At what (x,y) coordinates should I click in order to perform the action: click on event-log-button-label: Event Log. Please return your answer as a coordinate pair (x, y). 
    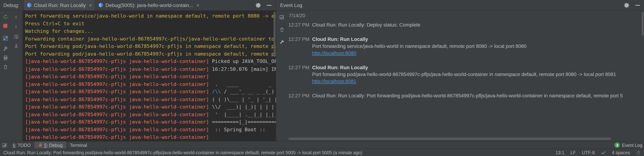
    Looking at the image, I should click on (632, 145).